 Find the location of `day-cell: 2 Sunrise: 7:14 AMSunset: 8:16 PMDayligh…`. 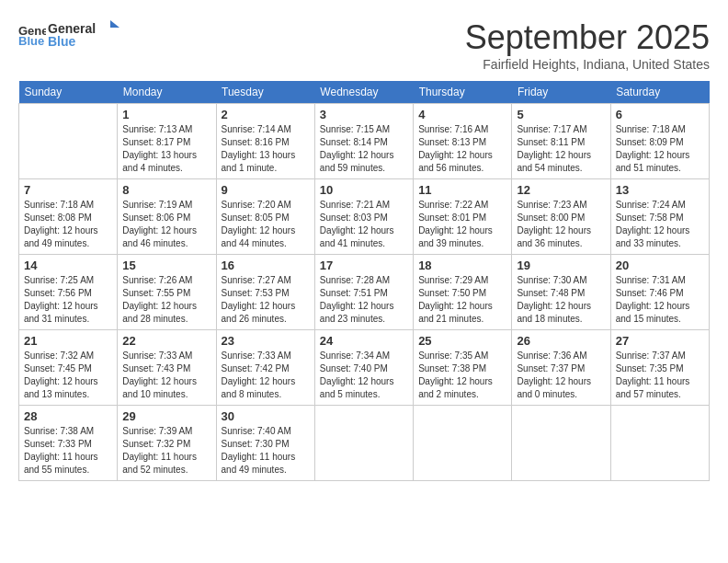

day-cell: 2 Sunrise: 7:14 AMSunset: 8:16 PMDayligh… is located at coordinates (265, 142).